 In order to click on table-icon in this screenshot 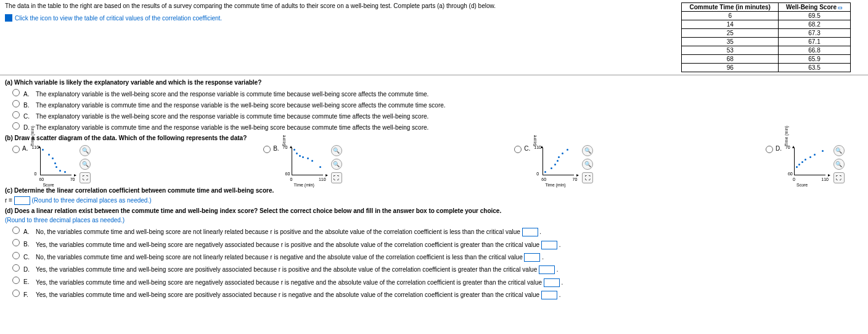, I will do `click(9, 18)`.